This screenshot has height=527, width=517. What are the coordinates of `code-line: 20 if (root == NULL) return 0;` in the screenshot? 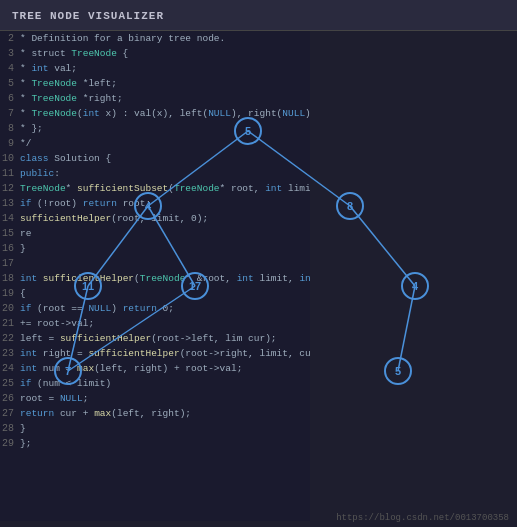 It's located at (155, 308).